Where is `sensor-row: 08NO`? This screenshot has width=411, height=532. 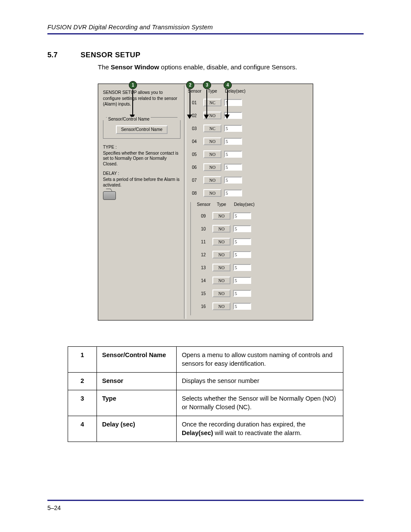
sensor-row: 08NO is located at coordinates (223, 193).